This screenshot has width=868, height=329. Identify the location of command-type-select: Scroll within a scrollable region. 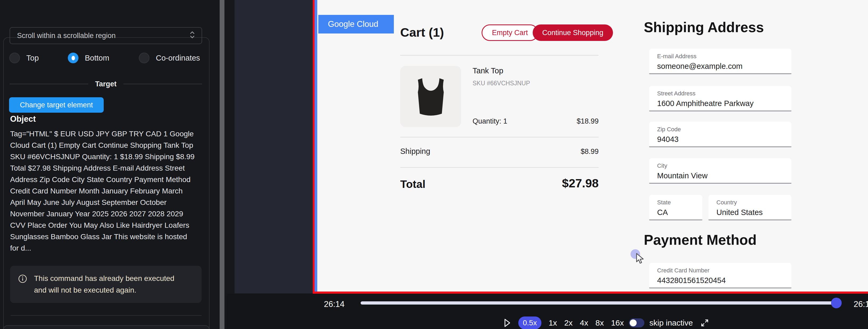
(106, 36).